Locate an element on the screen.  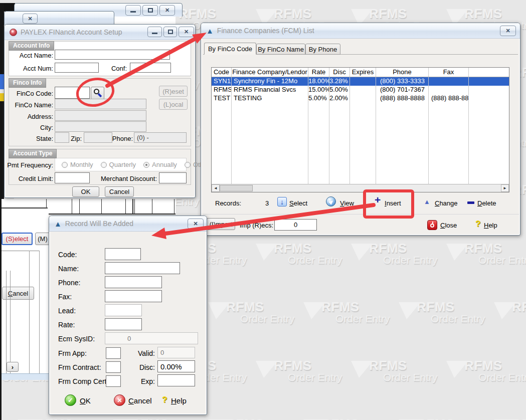
table-cell: RFMSF is located at coordinates (222, 90).